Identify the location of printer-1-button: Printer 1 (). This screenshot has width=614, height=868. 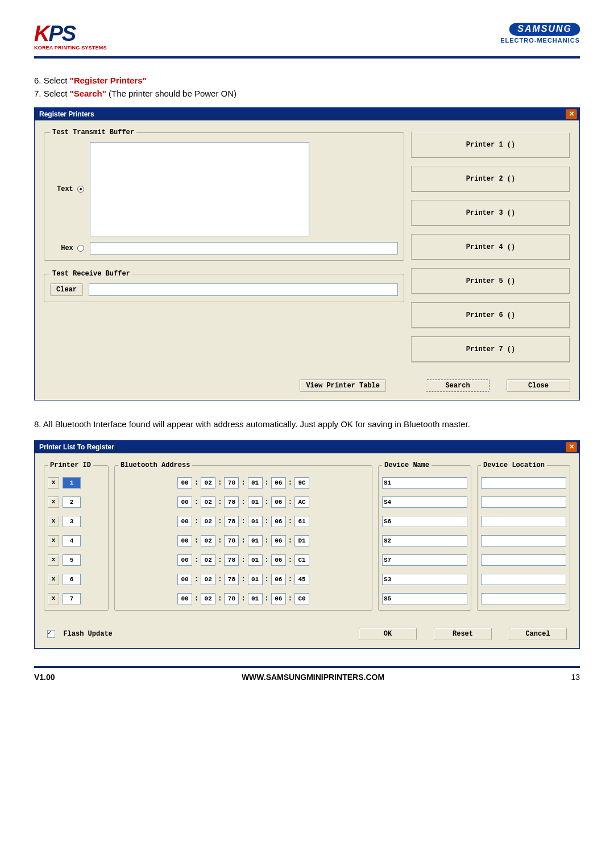
(491, 145).